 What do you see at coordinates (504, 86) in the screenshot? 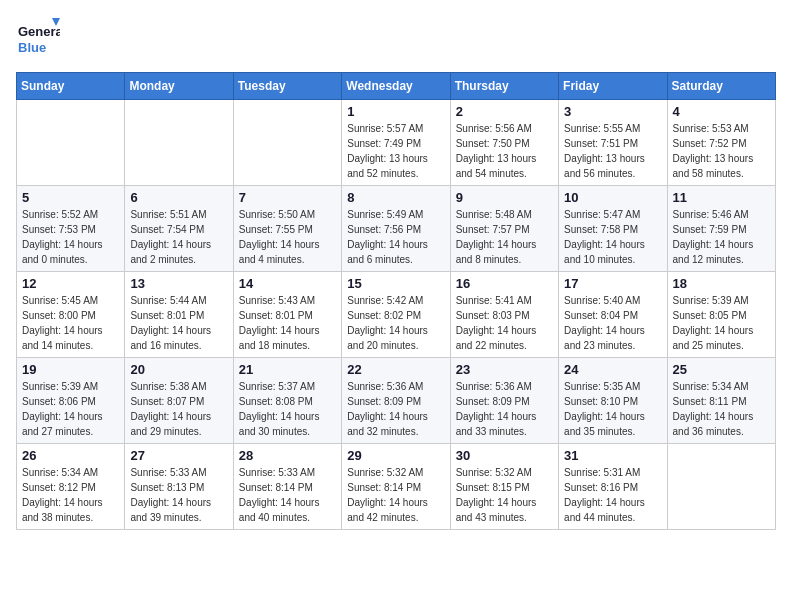
I see `weekday-header-thursday: Thursday` at bounding box center [504, 86].